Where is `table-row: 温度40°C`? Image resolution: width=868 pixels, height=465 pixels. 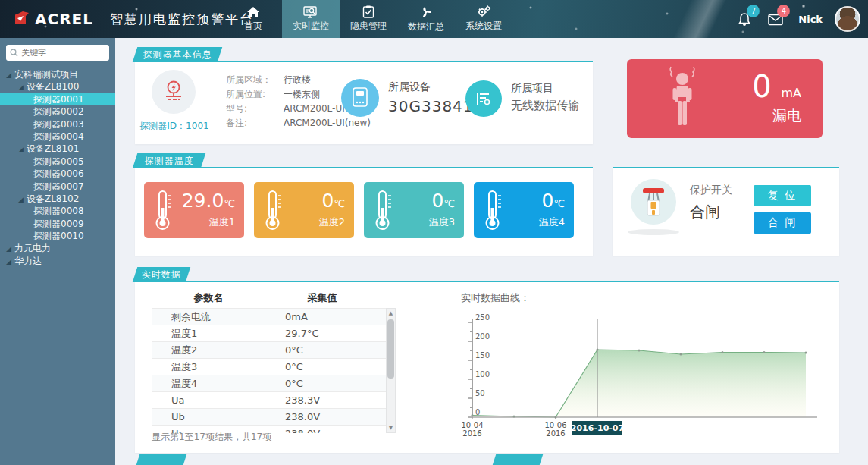 table-row: 温度40°C is located at coordinates (268, 383).